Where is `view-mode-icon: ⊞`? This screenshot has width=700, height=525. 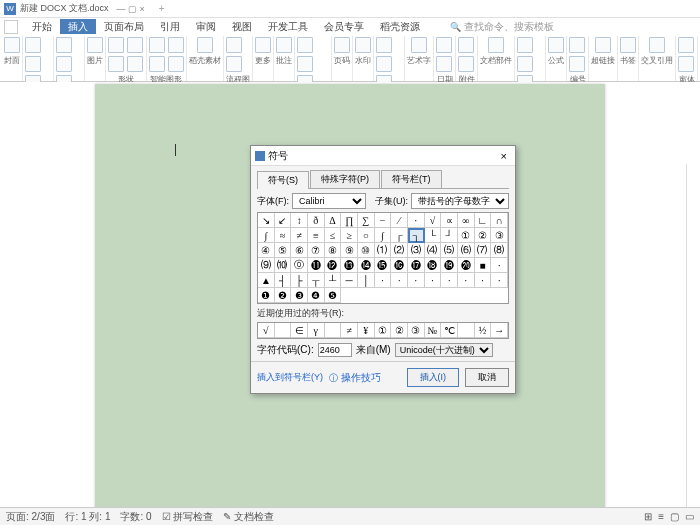
view-mode-icon: ⊞ is located at coordinates (648, 516).